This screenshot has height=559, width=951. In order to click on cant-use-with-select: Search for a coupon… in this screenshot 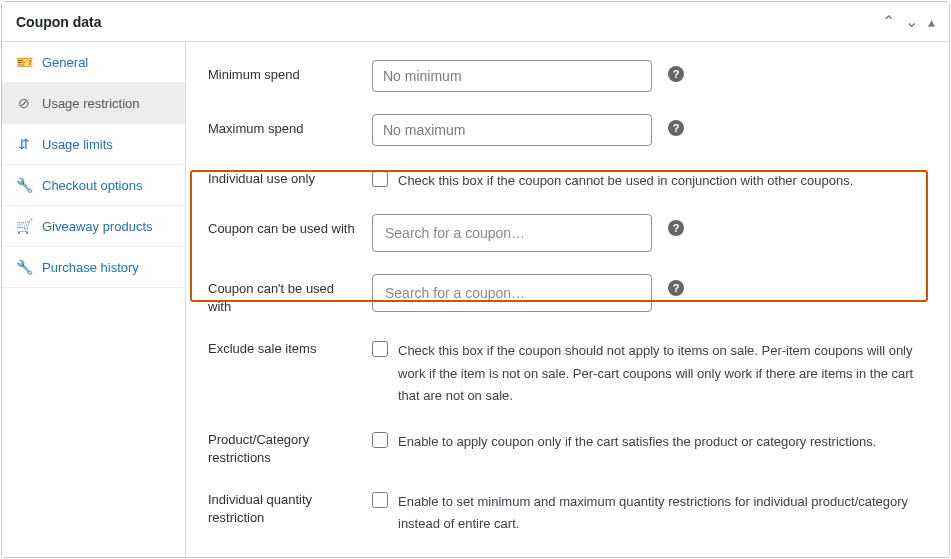, I will do `click(512, 293)`.